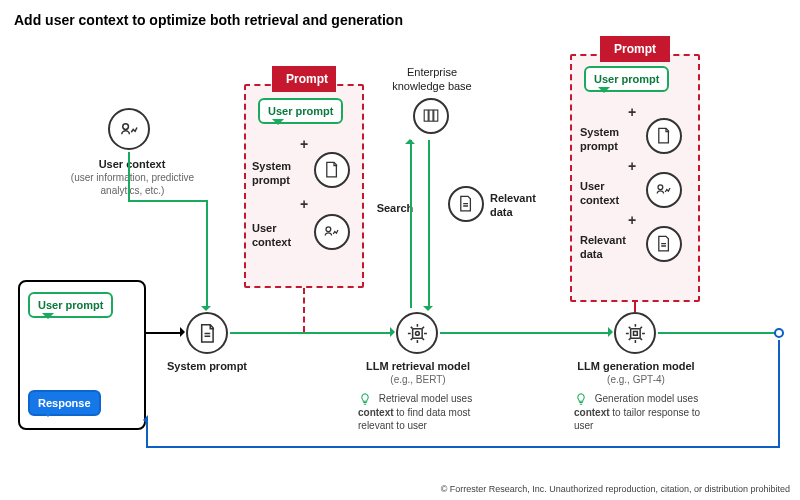 Image resolution: width=800 pixels, height=500 pixels. Describe the element at coordinates (608, 248) in the screenshot. I see `prompt2-relevant-label: Relevant data` at that location.